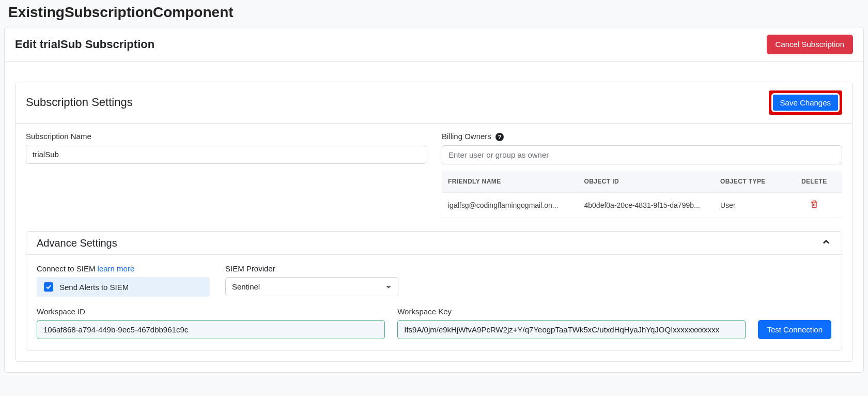  What do you see at coordinates (571, 330) in the screenshot?
I see `workspace-key-input` at bounding box center [571, 330].